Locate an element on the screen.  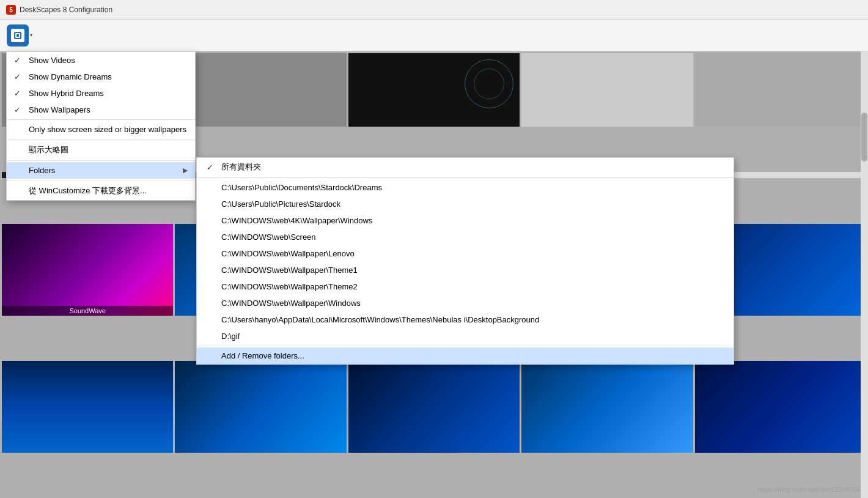
app-logo-inner is located at coordinates (18, 35).